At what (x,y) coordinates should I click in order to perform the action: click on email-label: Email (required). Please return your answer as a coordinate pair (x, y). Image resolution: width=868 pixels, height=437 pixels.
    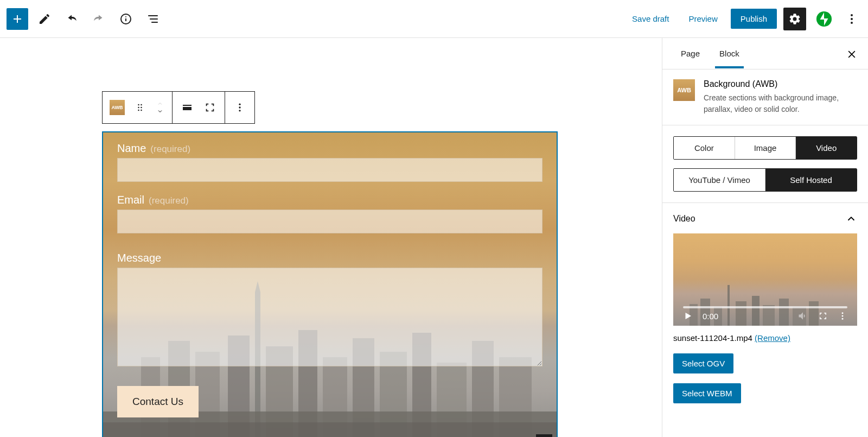
    Looking at the image, I should click on (330, 200).